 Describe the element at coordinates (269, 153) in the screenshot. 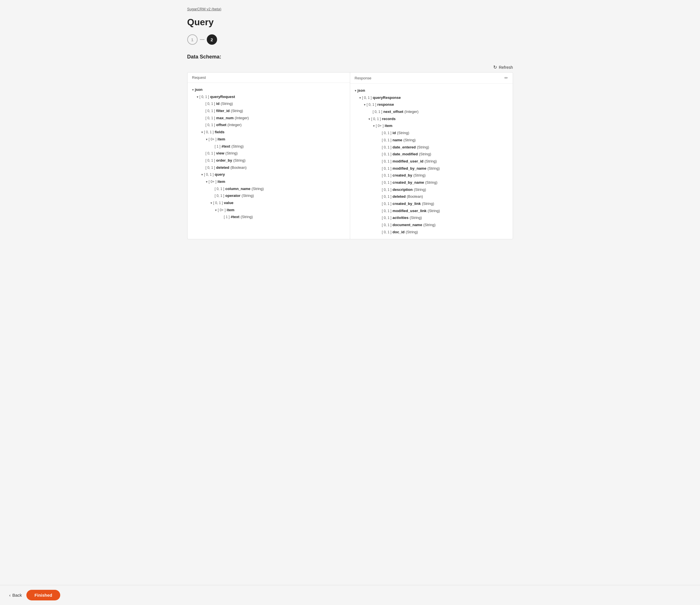

I see `request-panel-body: ▾json▾[ 0, 1 ]queryRequest[ 0, 1 ]id(Str…` at that location.